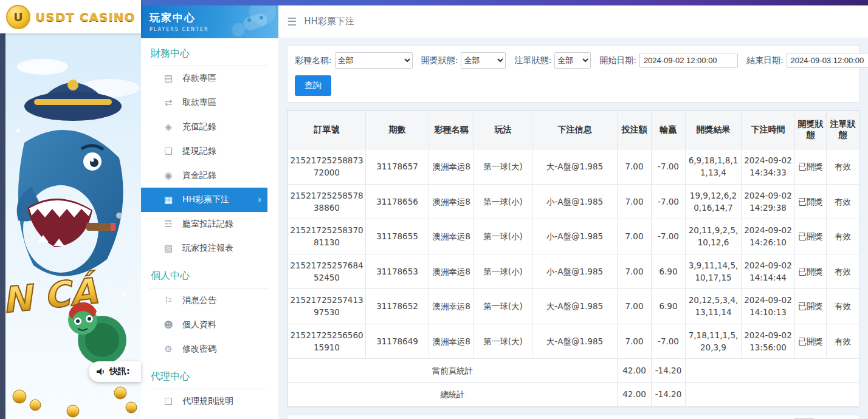 Image resolution: width=868 pixels, height=419 pixels. Describe the element at coordinates (327, 237) in the screenshot. I see `cell-order_no: 2152172525837081130` at that location.